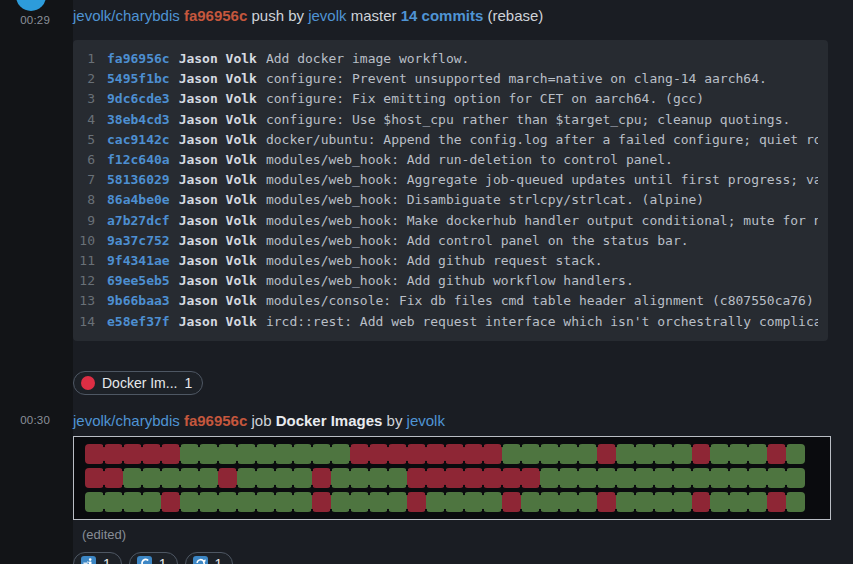 The height and width of the screenshot is (564, 853). What do you see at coordinates (143, 261) in the screenshot?
I see `commit-hash-link: 9f4341ae` at bounding box center [143, 261].